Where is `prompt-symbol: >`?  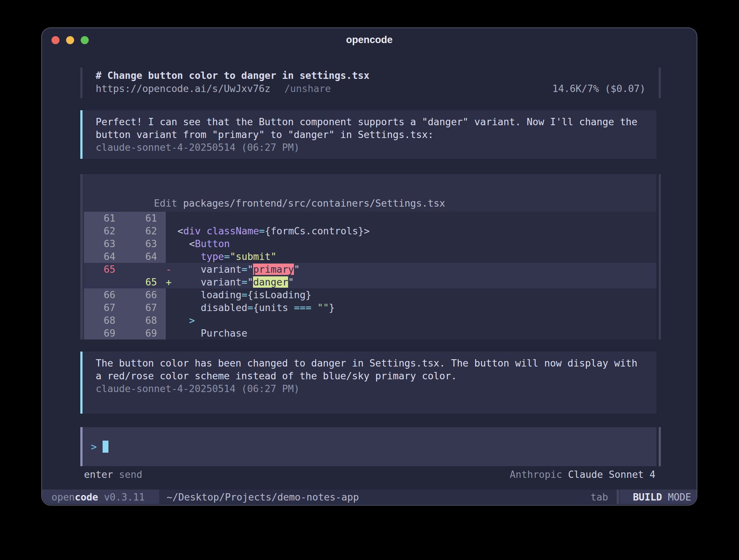
prompt-symbol: > is located at coordinates (94, 447).